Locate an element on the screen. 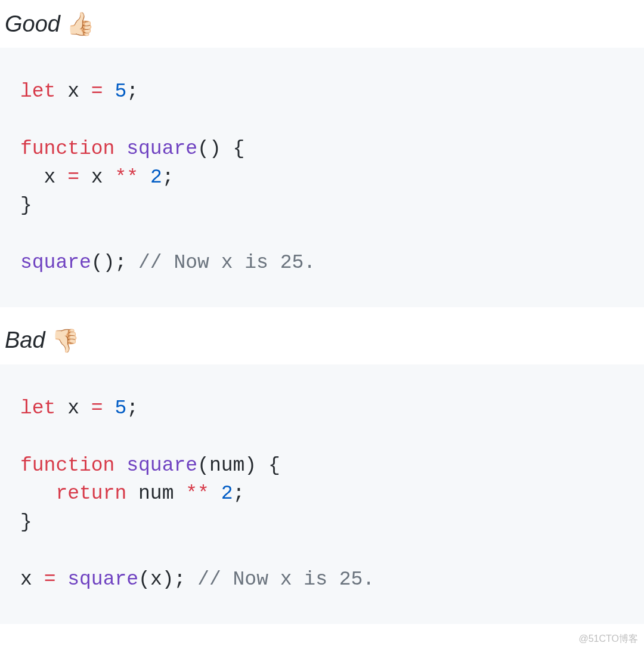 The image size is (644, 649). keyword-return: return is located at coordinates (91, 494).